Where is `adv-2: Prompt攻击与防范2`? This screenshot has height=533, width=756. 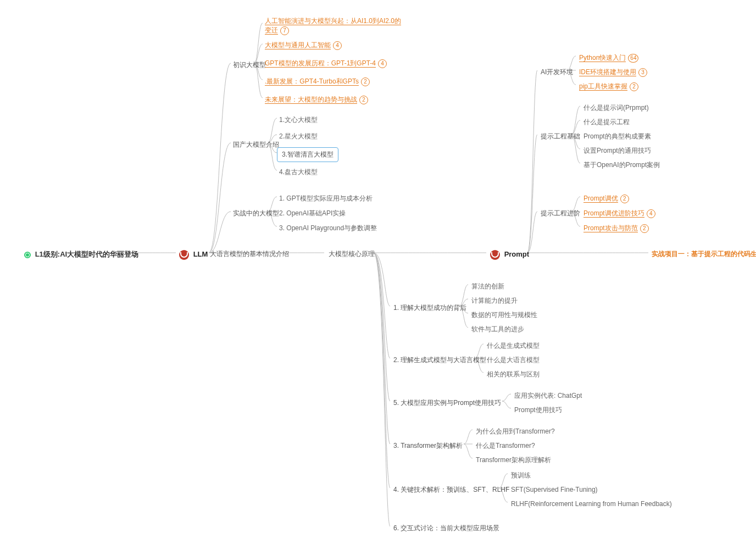 adv-2: Prompt攻击与防范2 is located at coordinates (616, 229).